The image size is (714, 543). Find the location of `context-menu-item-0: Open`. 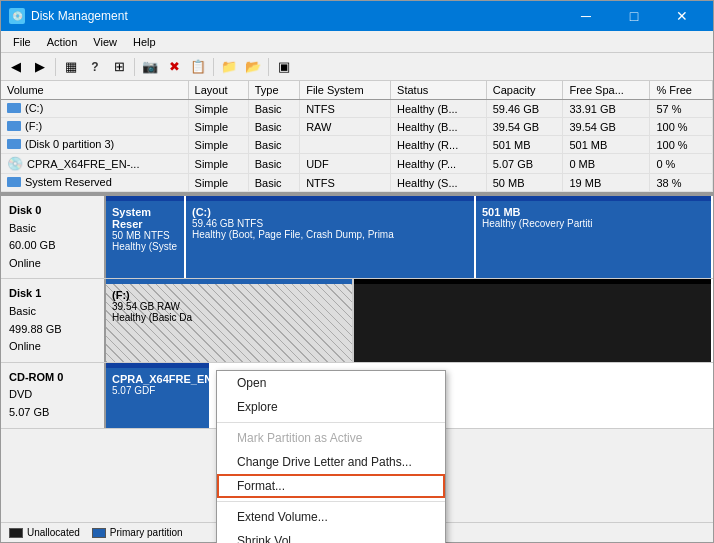

context-menu-item-0: Open is located at coordinates (331, 383).